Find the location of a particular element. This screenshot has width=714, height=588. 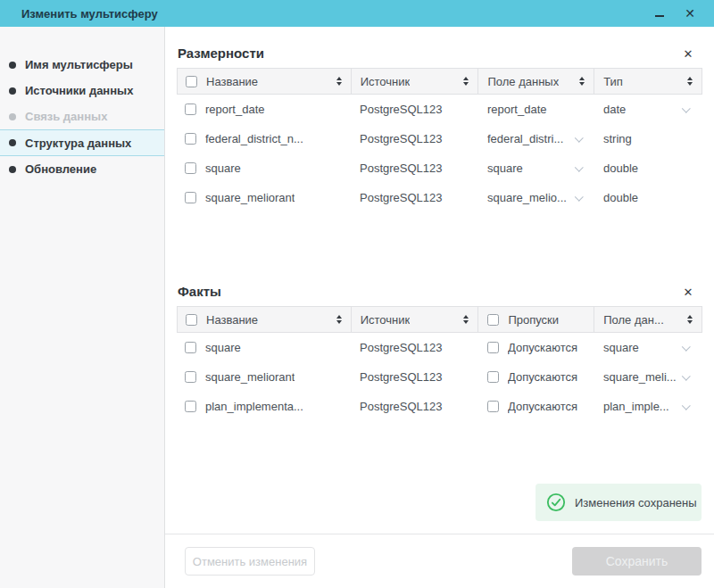

name-cell: federal_district_n... is located at coordinates (264, 139).